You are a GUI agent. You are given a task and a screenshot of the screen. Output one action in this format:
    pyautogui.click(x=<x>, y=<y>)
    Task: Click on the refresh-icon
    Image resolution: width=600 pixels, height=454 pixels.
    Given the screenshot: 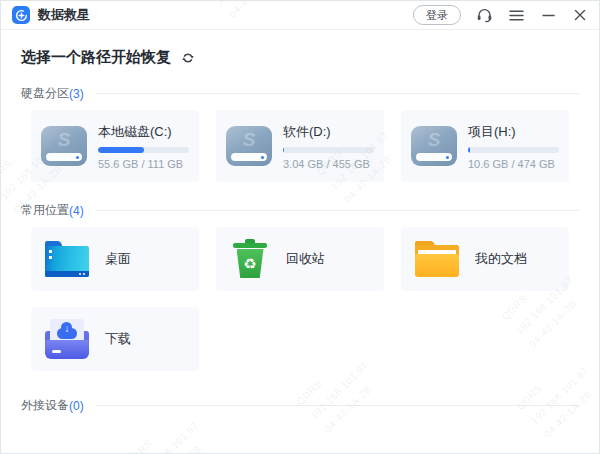 What is the action you would take?
    pyautogui.click(x=188, y=58)
    